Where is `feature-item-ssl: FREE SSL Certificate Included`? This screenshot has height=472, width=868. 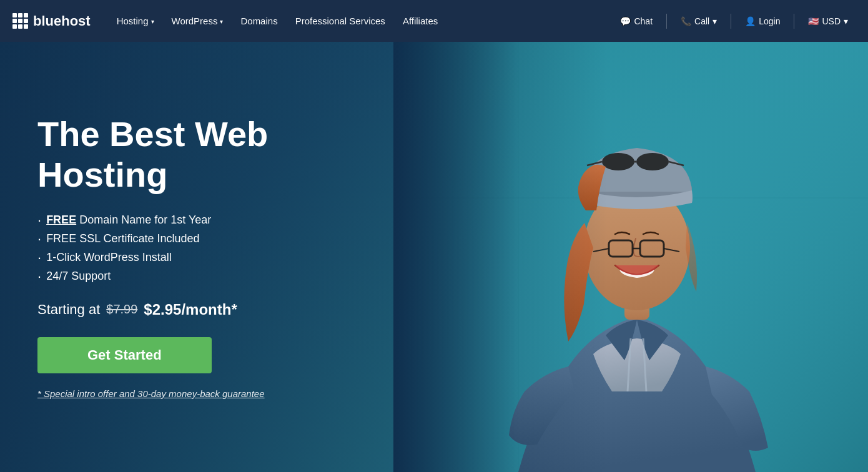 feature-item-ssl: FREE SSL Certificate Included is located at coordinates (212, 239).